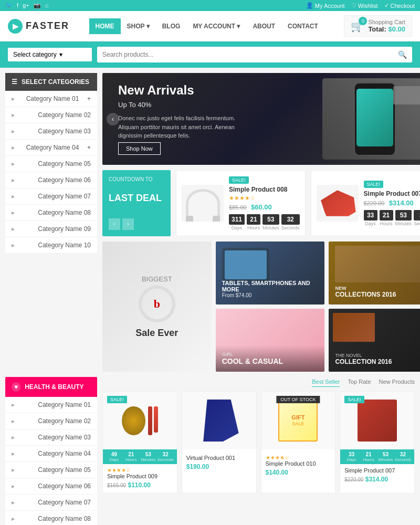 This screenshot has width=420, height=525. Describe the element at coordinates (270, 340) in the screenshot. I see `promo-girl: GIRL COOL & CASUAL` at that location.